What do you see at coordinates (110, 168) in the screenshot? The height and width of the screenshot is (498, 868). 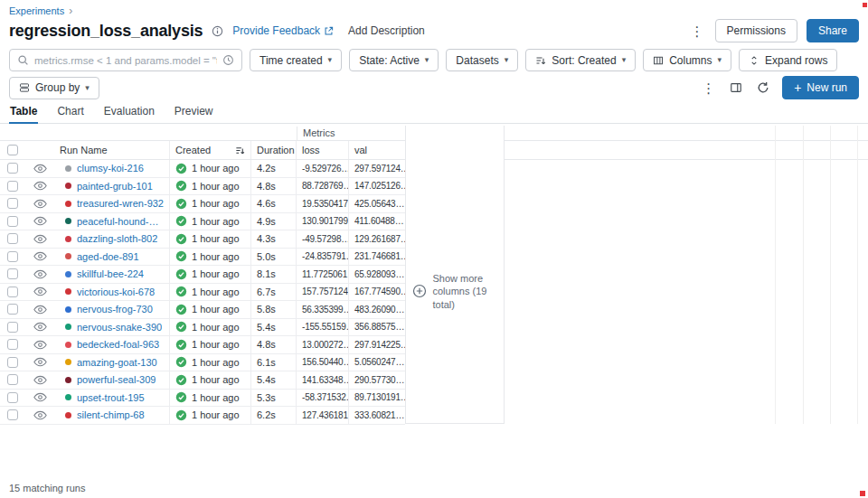 I see `run-name-link: clumsy-koi-216` at bounding box center [110, 168].